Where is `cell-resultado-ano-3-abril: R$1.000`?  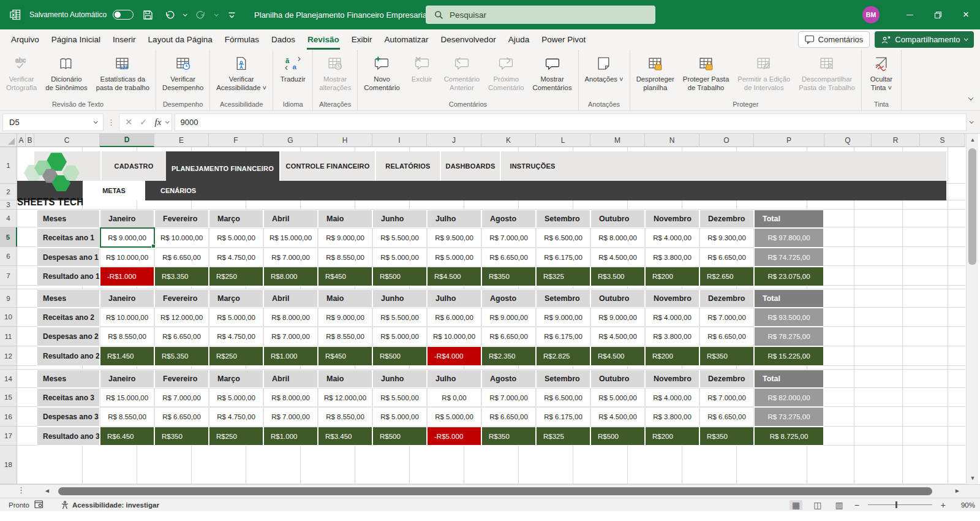 cell-resultado-ano-3-abril: R$1.000 is located at coordinates (290, 436).